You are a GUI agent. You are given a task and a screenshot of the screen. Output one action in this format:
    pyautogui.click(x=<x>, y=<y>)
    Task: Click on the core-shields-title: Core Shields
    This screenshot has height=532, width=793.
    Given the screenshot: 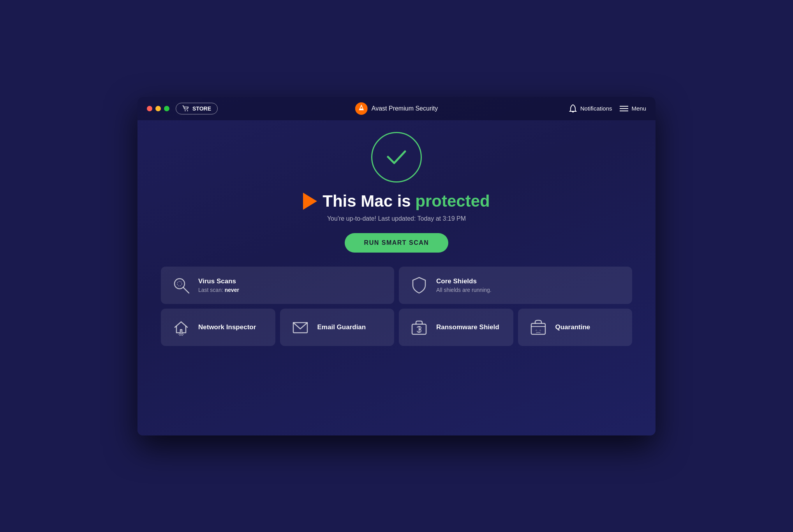 What is the action you would take?
    pyautogui.click(x=464, y=281)
    